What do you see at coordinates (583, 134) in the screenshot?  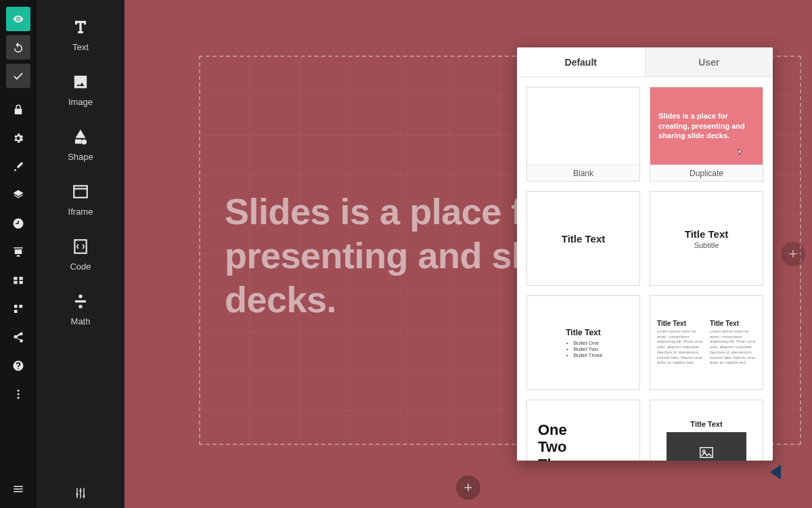 I see `template-blank: Blank` at bounding box center [583, 134].